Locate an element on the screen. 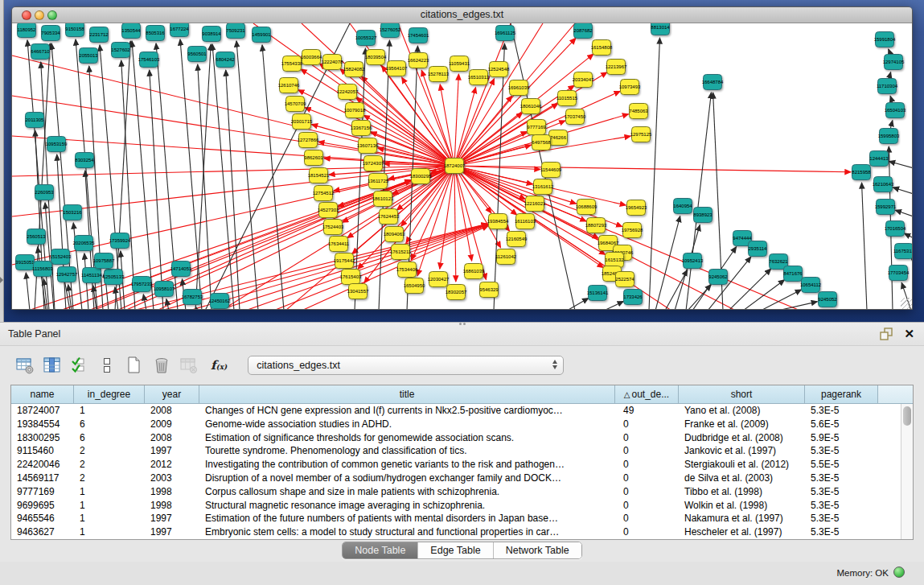  graph-node: 10688609 is located at coordinates (587, 208).